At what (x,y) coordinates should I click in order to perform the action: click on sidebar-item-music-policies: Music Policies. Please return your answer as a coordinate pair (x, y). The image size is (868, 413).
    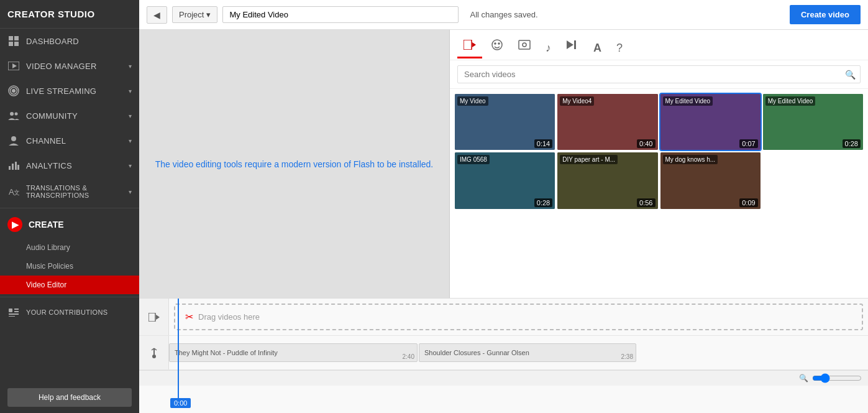
    Looking at the image, I should click on (70, 266).